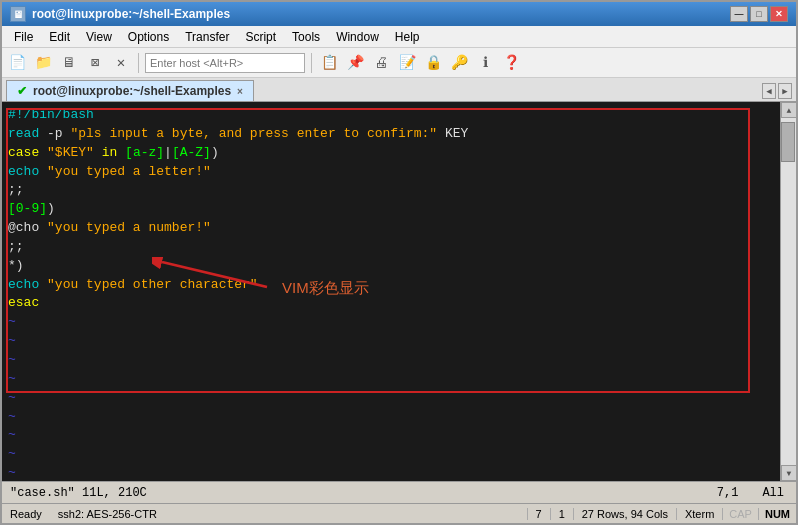  Describe the element at coordinates (624, 514) in the screenshot. I see `status-rows-cols: 27 Rows, 94 Cols` at that location.